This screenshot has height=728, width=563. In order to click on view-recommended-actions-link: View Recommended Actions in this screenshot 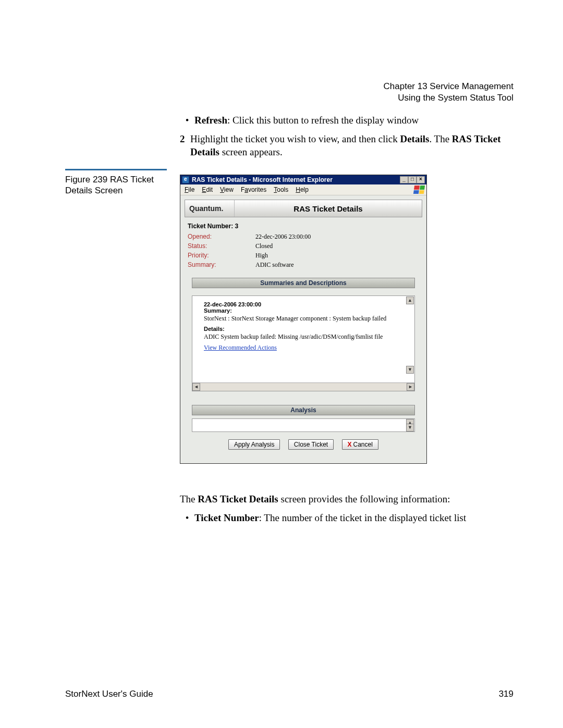, I will do `click(240, 348)`.